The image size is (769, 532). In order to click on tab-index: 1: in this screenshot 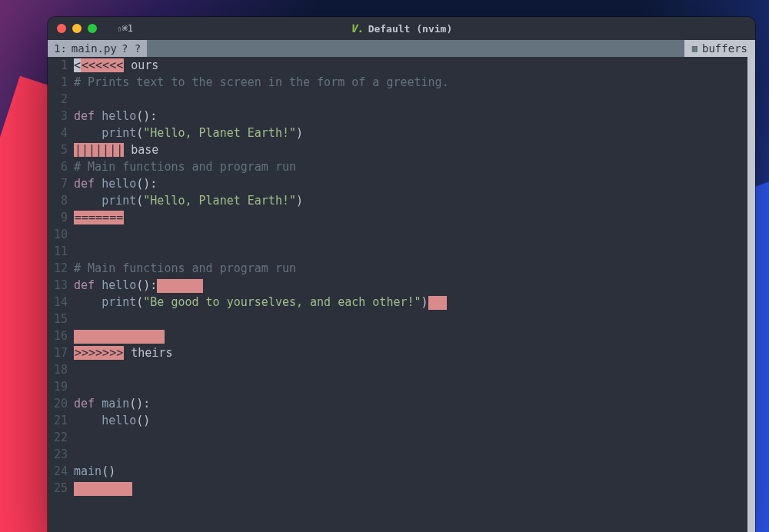, I will do `click(60, 48)`.